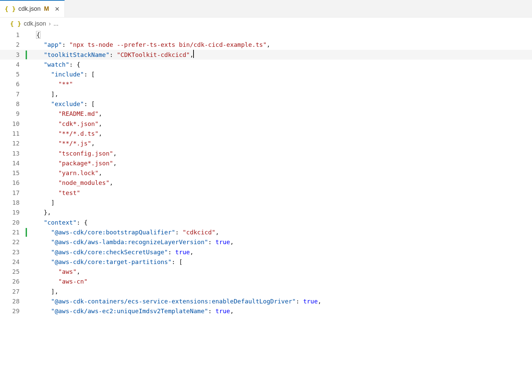 This screenshot has width=532, height=392. What do you see at coordinates (10, 212) in the screenshot?
I see `line-number: 19` at bounding box center [10, 212].